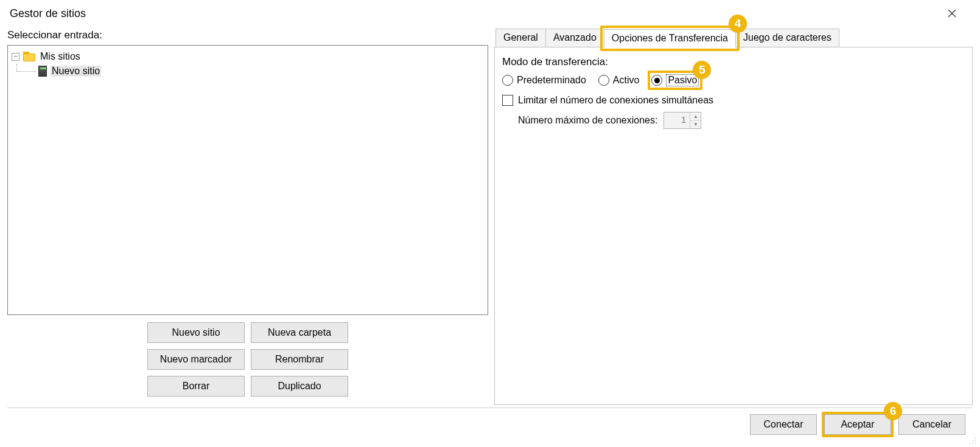 This screenshot has height=447, width=980. What do you see at coordinates (299, 359) in the screenshot?
I see `rename-button: Renombrar` at bounding box center [299, 359].